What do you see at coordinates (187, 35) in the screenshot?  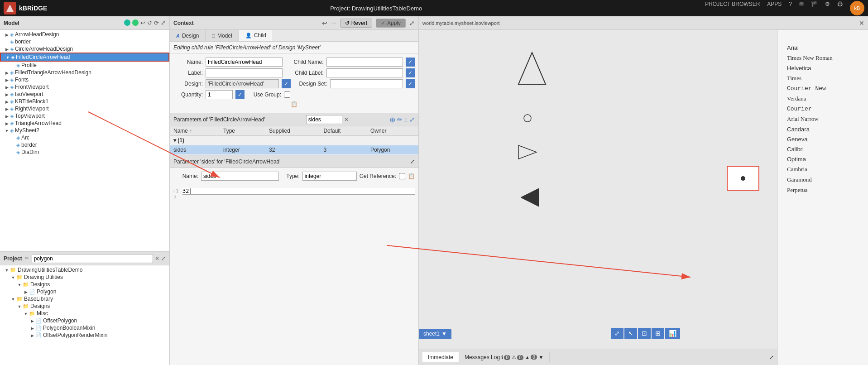 I see `tab-design: A Design` at bounding box center [187, 35].